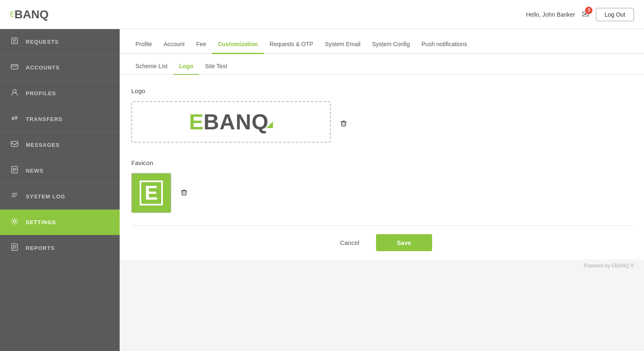 The image size is (644, 351). Describe the element at coordinates (43, 145) in the screenshot. I see `sidebar-item-messages-label: MESSAGES` at that location.